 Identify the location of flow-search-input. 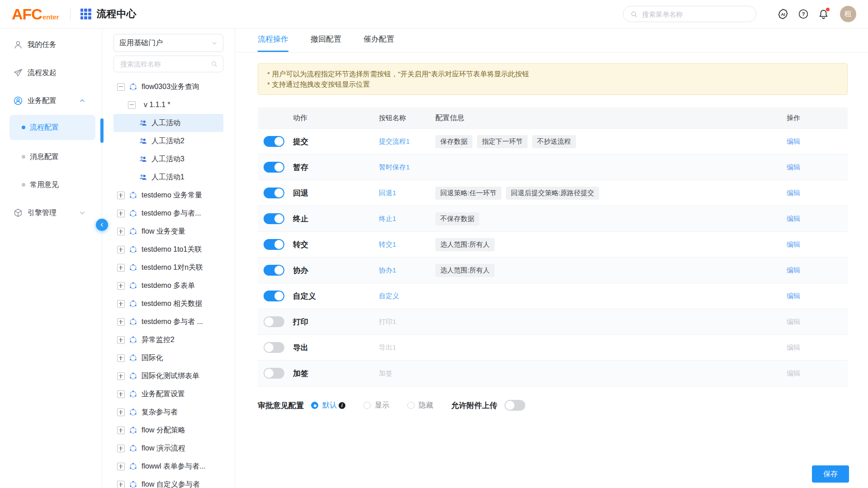
(165, 64).